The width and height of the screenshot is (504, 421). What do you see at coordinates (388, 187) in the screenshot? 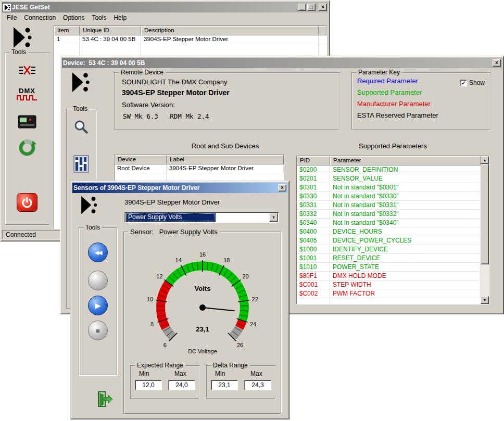
I see `table-row: $0301Not in standard "$0301"` at bounding box center [388, 187].